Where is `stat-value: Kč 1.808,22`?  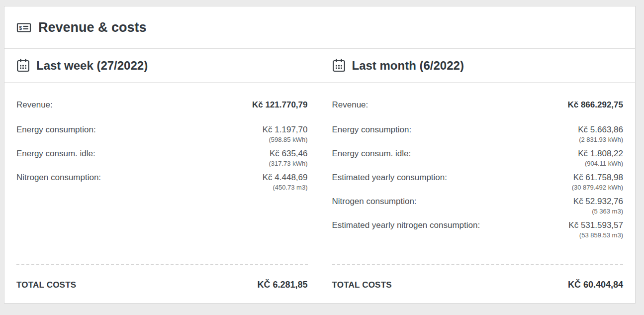
stat-value: Kč 1.808,22 is located at coordinates (601, 154).